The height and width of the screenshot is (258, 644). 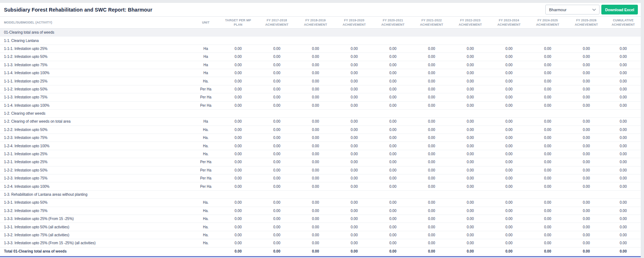 I want to click on row-label-cell: 1-2-1. Infestation upto 25%, so click(x=96, y=162).